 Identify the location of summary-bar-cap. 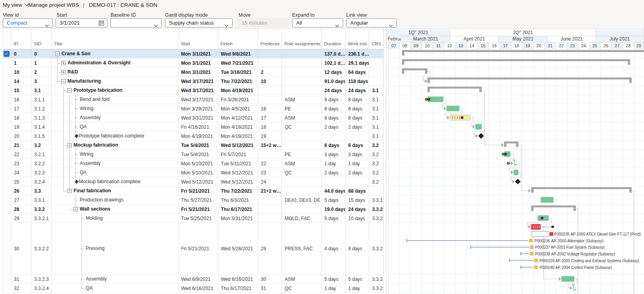
(481, 89).